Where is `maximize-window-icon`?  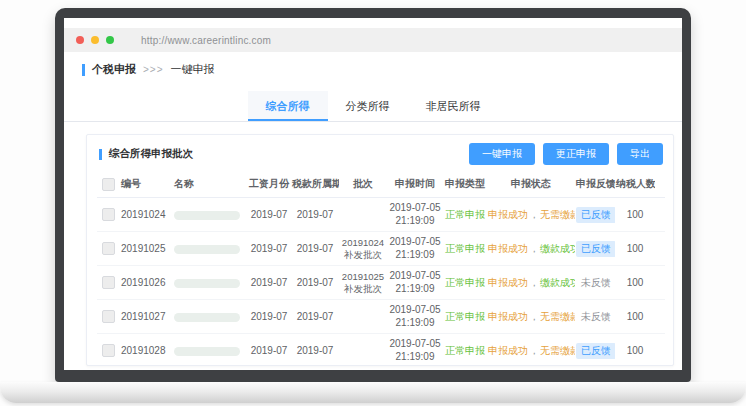
maximize-window-icon is located at coordinates (110, 40).